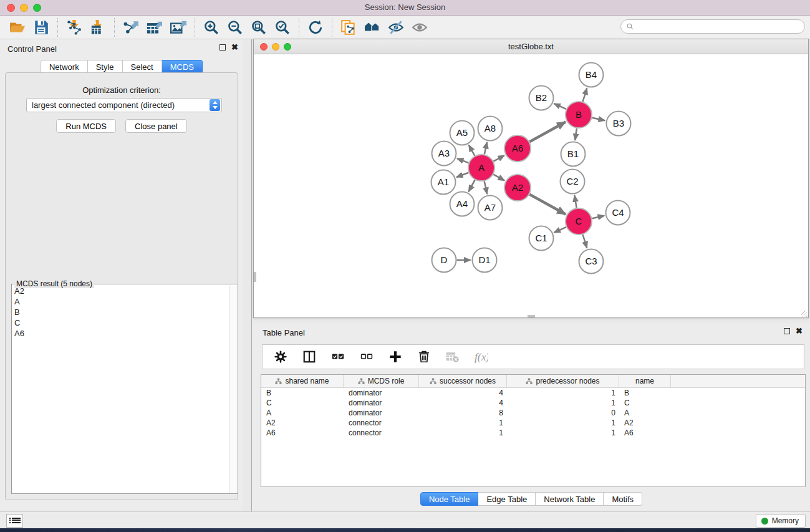 This screenshot has height=532, width=810. I want to click on tab-network-table: Network Table, so click(570, 499).